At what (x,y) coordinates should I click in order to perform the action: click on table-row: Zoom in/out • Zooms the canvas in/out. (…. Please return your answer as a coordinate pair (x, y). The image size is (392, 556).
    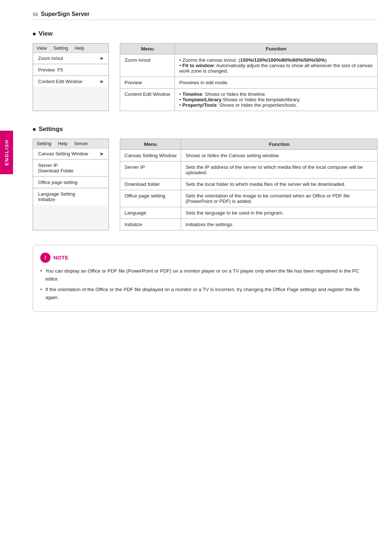
    Looking at the image, I should click on (249, 66).